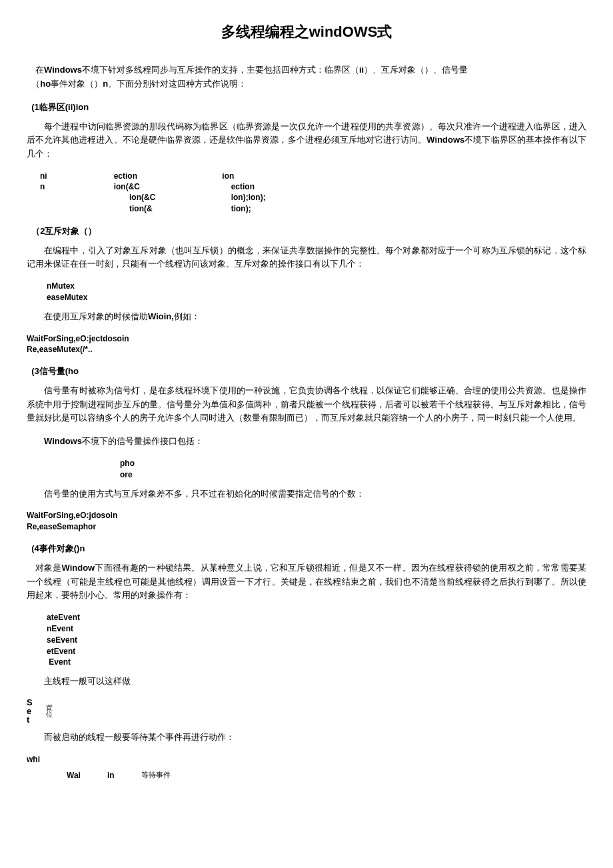  I want to click on s2-mid-2: 例如：, so click(187, 316).